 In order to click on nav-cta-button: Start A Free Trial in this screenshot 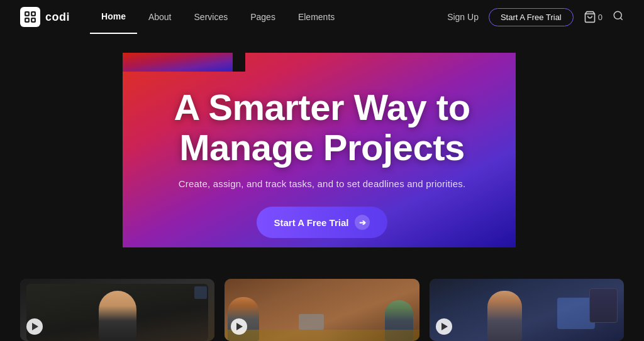, I will do `click(531, 18)`.